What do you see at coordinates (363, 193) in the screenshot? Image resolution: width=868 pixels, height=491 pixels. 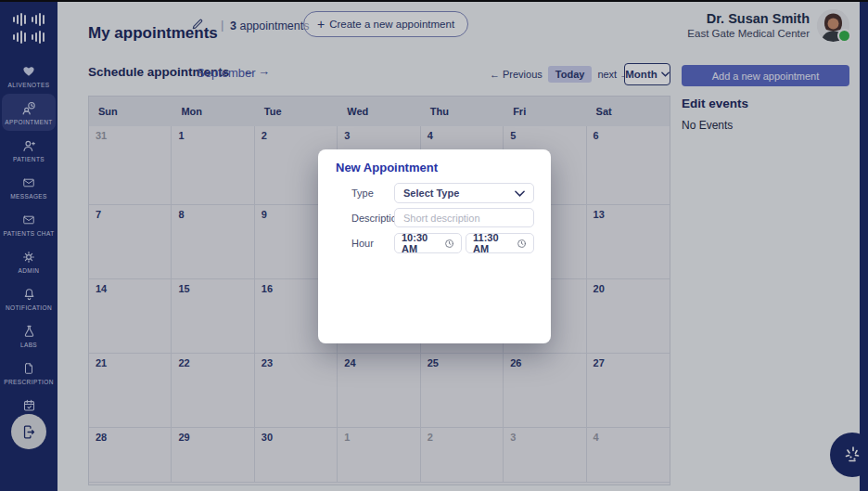 I see `type-label: Type` at bounding box center [363, 193].